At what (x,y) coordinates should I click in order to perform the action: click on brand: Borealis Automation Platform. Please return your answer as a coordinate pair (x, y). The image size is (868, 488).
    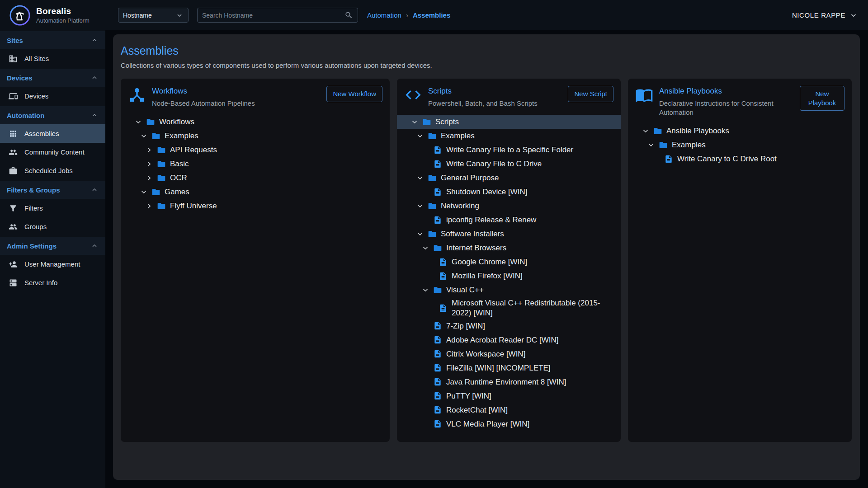
    Looking at the image, I should click on (52, 15).